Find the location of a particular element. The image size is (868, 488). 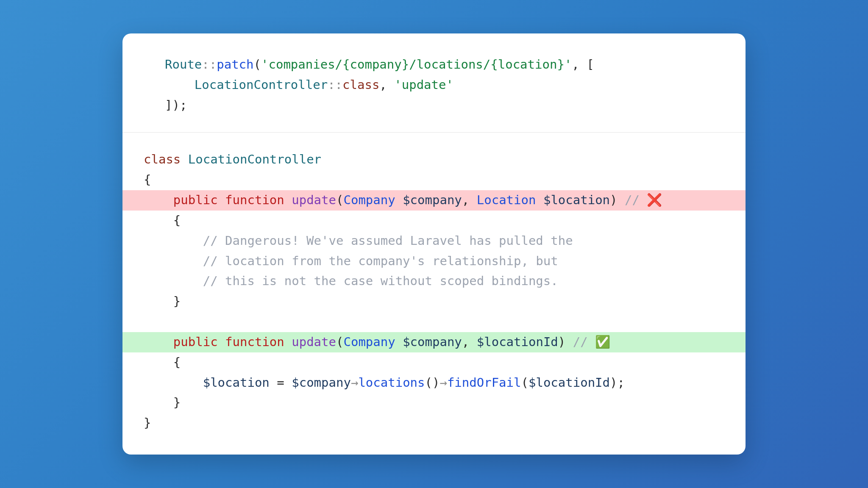

code-line-good: public function update(Company $company,… is located at coordinates (434, 342).